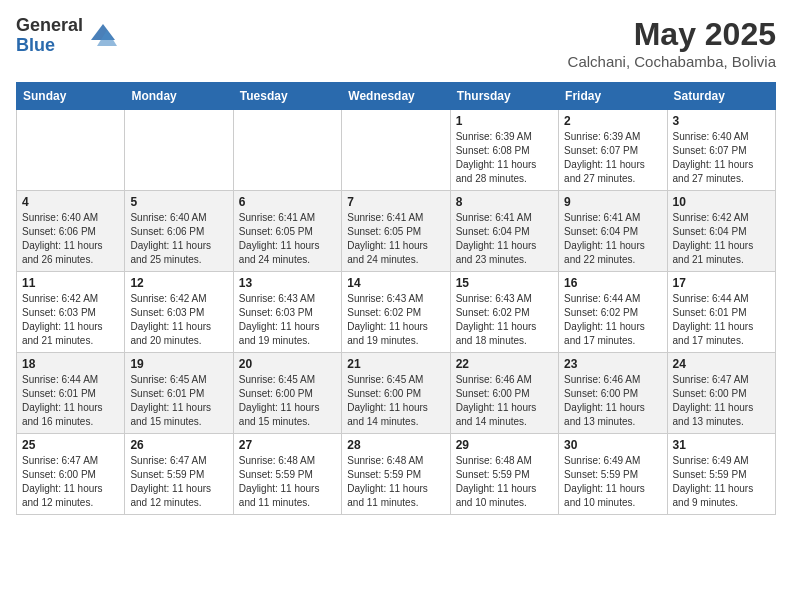  I want to click on calendar-cell: 27Sunrise: 6:48 AM Sunset: 5:59 PM Dayli…, so click(287, 474).